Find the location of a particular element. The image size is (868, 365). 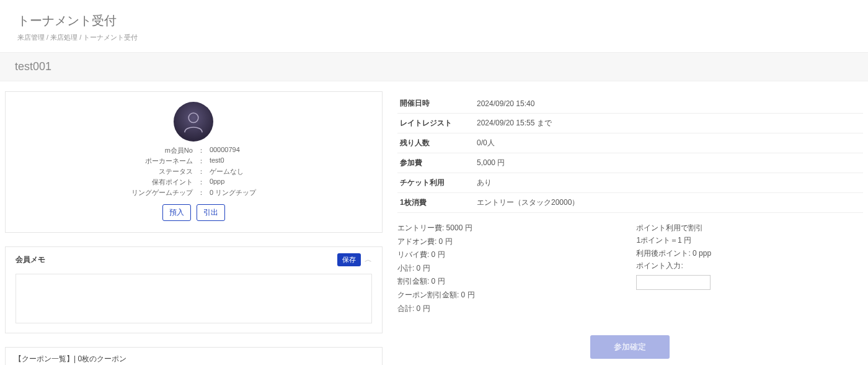

status-value: ゲームなし is located at coordinates (233, 171).